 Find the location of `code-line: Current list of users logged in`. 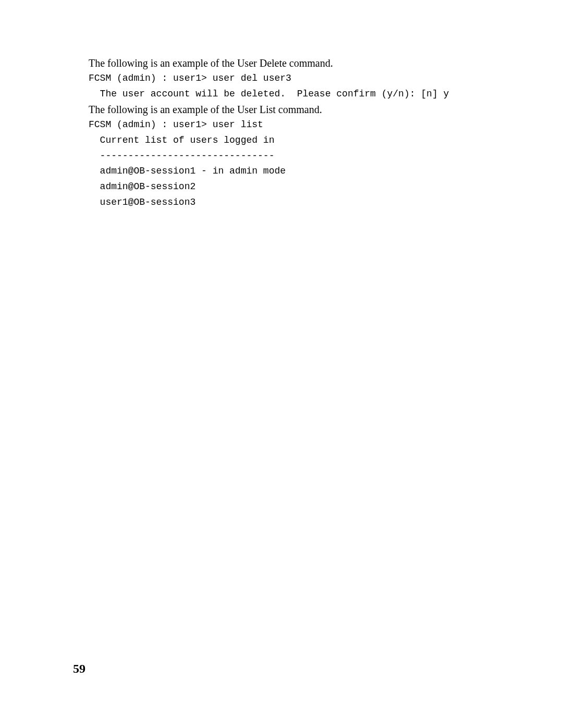

code-line: Current list of users logged in is located at coordinates (289, 141).